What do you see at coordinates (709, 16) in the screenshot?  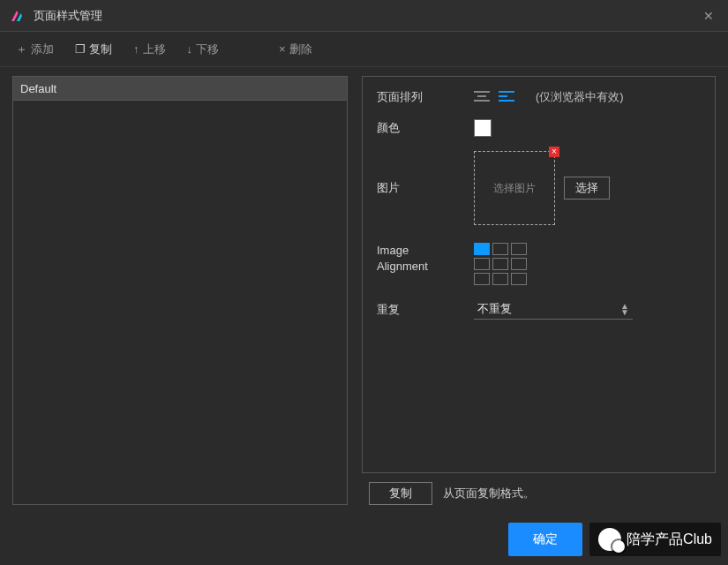 I see `close-icon: ✕` at bounding box center [709, 16].